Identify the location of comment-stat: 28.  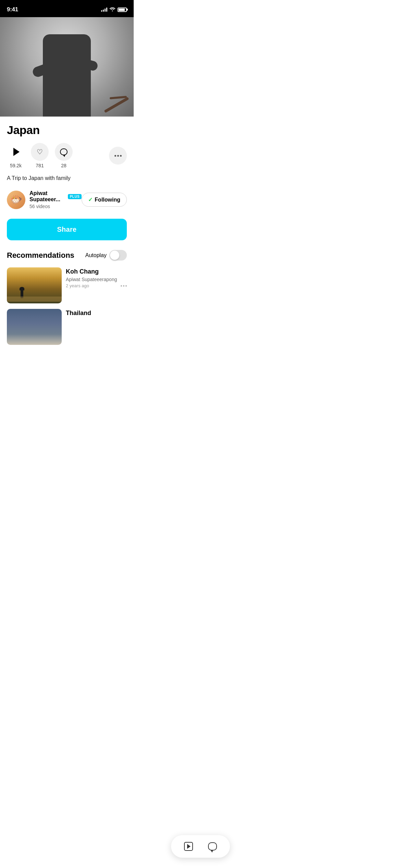
(64, 156).